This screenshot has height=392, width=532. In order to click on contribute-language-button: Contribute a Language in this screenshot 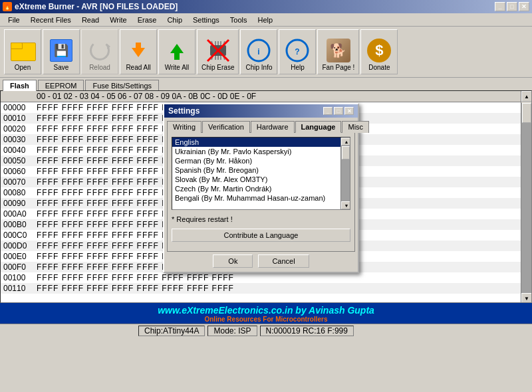, I will do `click(261, 235)`.